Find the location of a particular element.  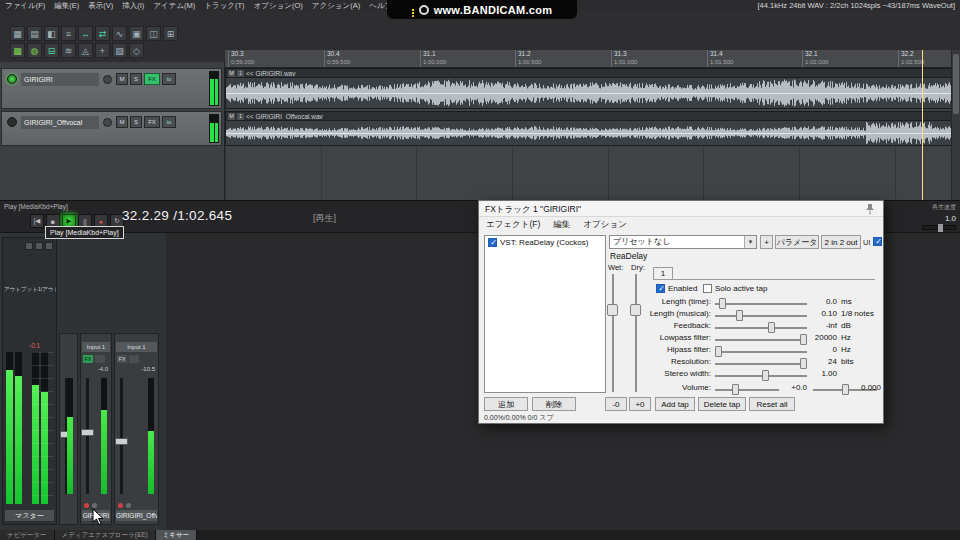

transport-start-button: |◀ is located at coordinates (37, 221).